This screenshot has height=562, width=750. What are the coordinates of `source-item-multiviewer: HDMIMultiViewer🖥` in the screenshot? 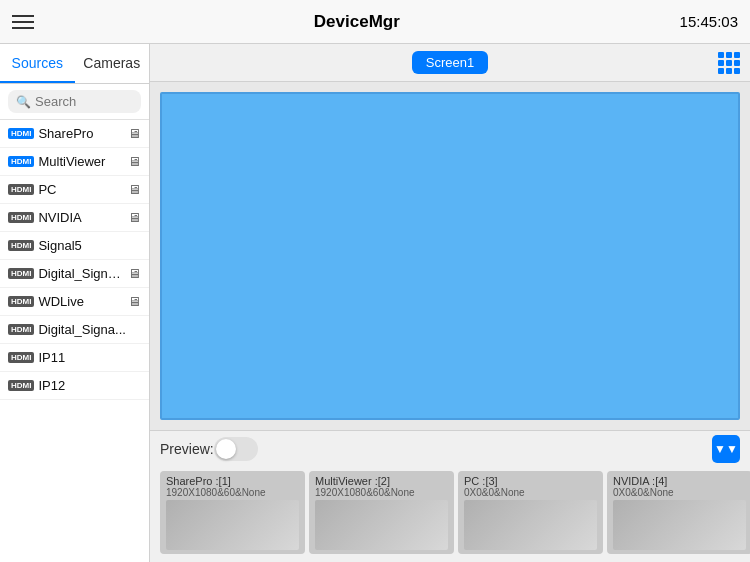 It's located at (74, 162).